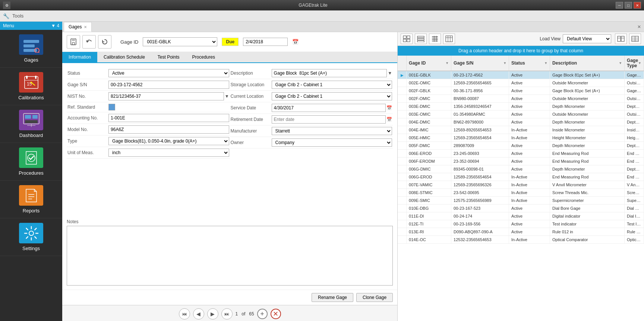  What do you see at coordinates (166, 96) in the screenshot?
I see `nist-input` at bounding box center [166, 96].